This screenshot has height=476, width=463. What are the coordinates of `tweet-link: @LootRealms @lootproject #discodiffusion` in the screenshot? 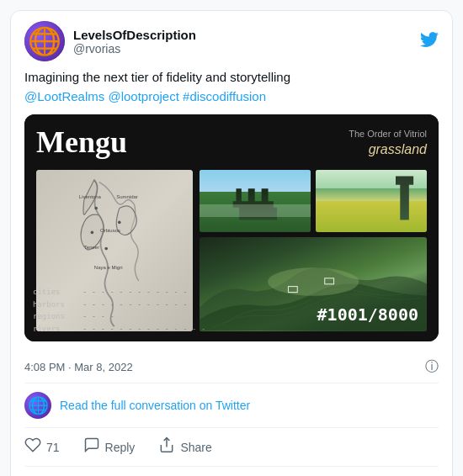 It's located at (145, 96).